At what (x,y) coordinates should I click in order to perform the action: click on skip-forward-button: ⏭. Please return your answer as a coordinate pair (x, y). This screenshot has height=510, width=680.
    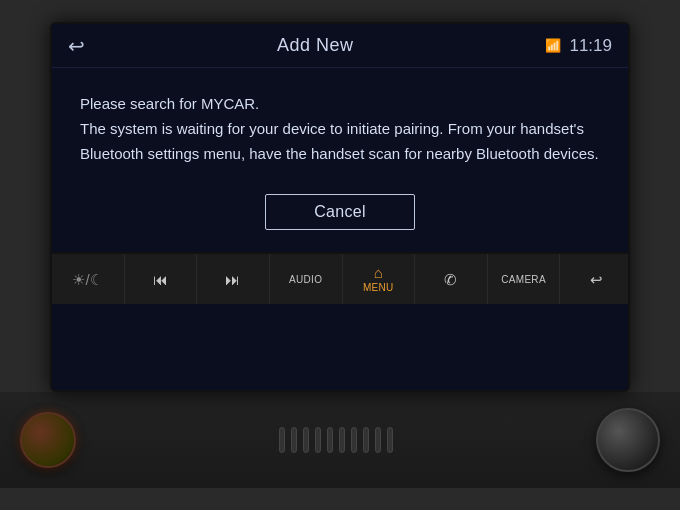
    Looking at the image, I should click on (234, 279).